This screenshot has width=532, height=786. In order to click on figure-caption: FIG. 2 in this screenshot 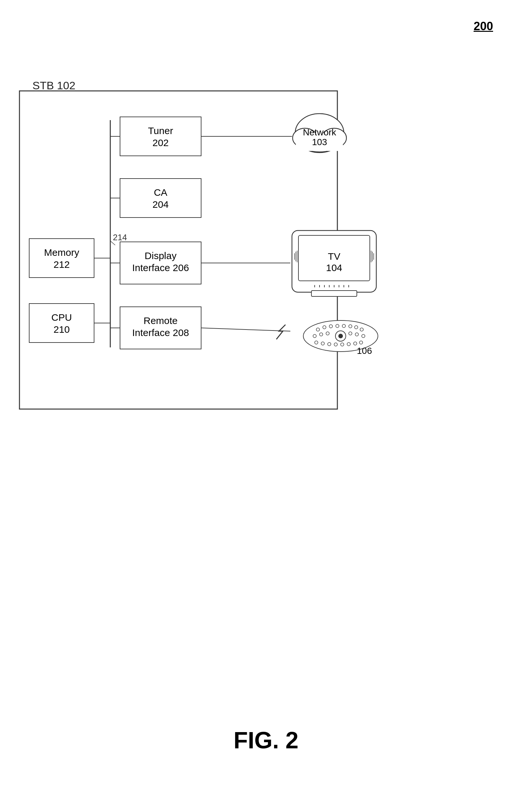, I will do `click(266, 740)`.